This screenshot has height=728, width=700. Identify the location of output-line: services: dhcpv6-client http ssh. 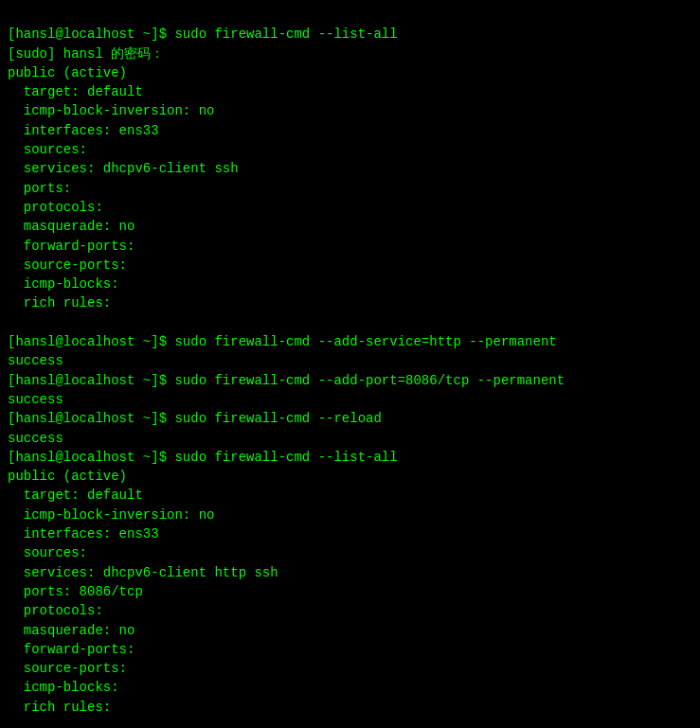
(350, 573).